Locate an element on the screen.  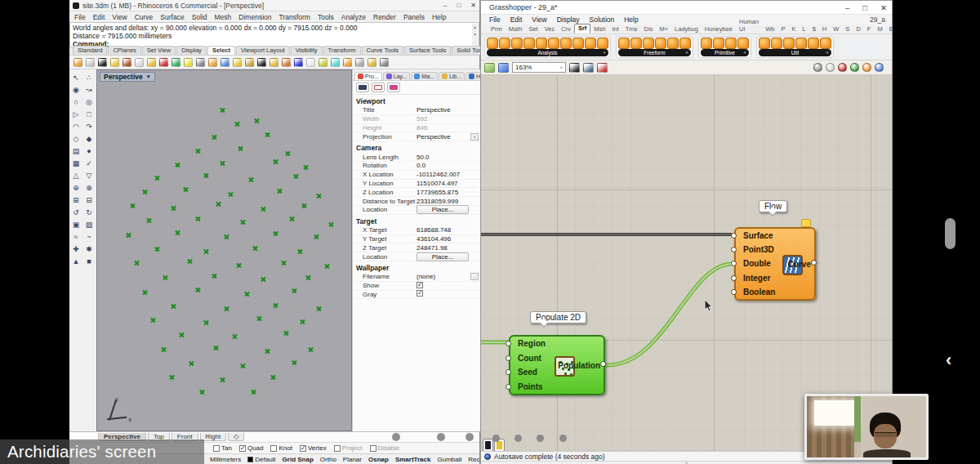
gh-menu-display: Display is located at coordinates (568, 20).